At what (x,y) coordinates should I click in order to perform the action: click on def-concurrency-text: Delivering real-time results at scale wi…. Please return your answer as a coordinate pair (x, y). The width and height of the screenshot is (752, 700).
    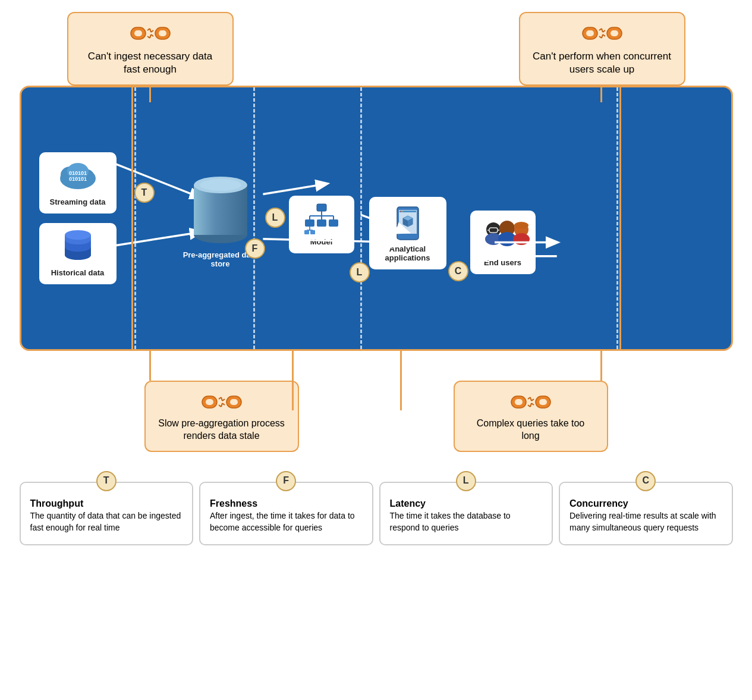
    Looking at the image, I should click on (643, 522).